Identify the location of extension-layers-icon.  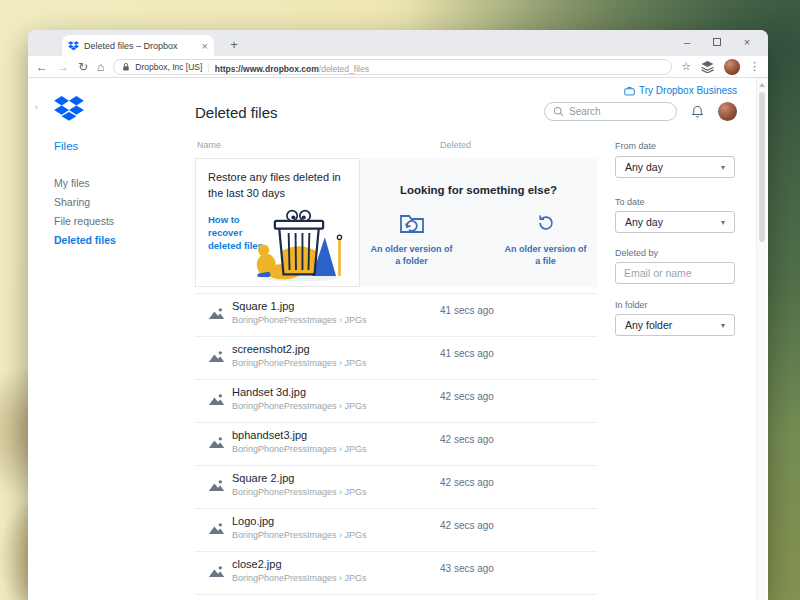
(708, 66).